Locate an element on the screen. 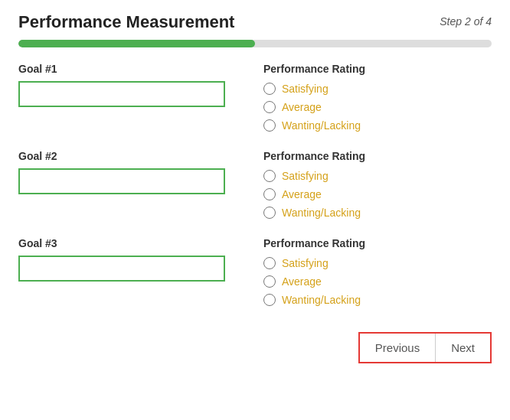 This screenshot has height=420, width=510. radio-option-1-1: Satisfying is located at coordinates (378, 89).